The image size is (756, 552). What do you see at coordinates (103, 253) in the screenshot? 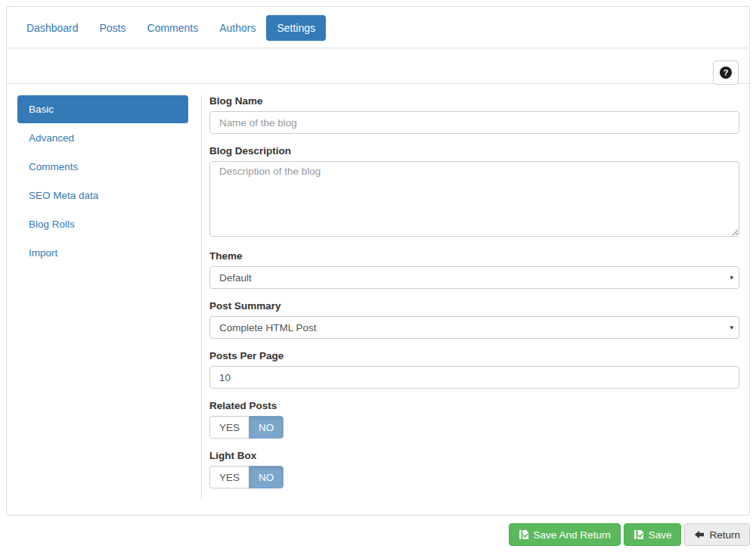
I see `sidebar-item-import: Import` at bounding box center [103, 253].